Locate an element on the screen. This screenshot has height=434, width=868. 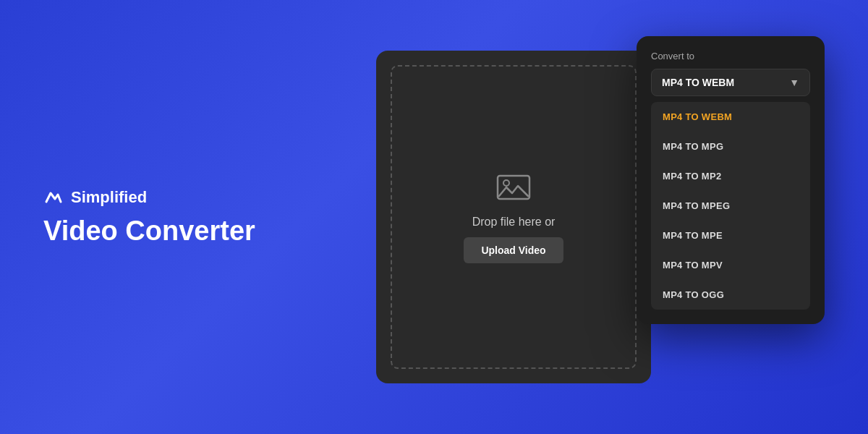
convert-to-label: Convert to is located at coordinates (731, 56).